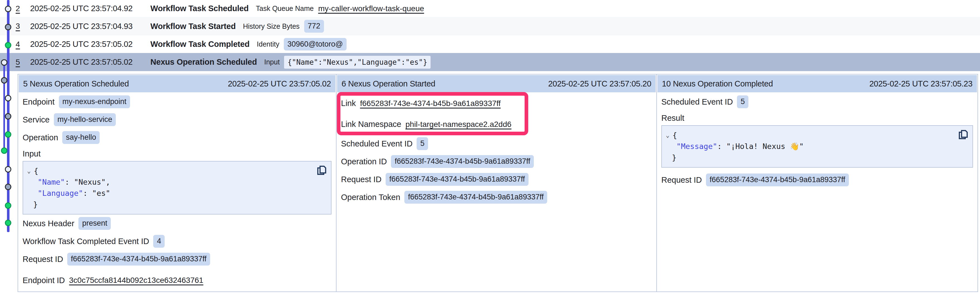 This screenshot has width=980, height=294. I want to click on field-wtc-event-id: Workflow Task Completed Event ID 4, so click(177, 241).